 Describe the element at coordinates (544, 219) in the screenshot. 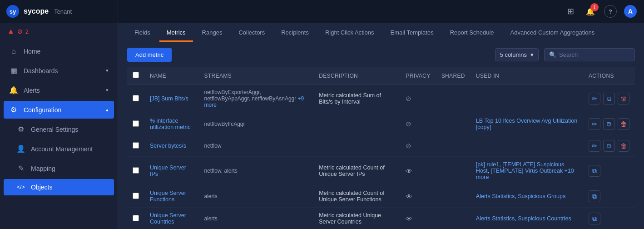

I see `used-in-link: Suspicious Countries` at that location.